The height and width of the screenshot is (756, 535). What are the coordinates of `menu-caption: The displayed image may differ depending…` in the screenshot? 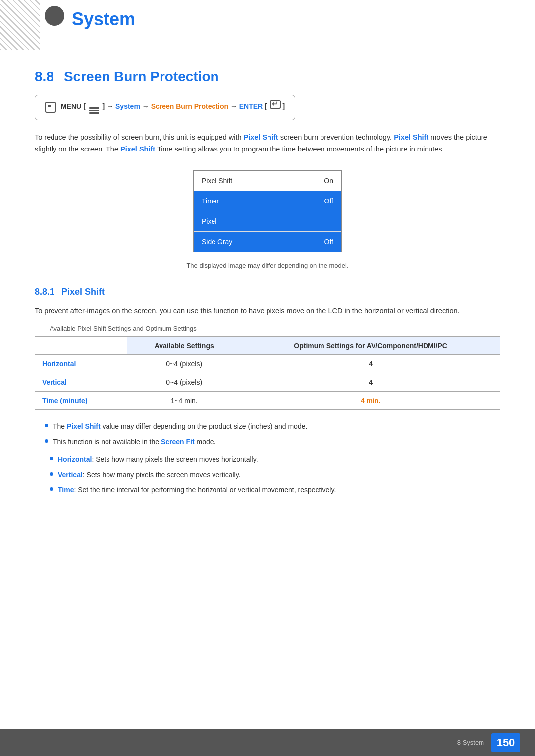 It's located at (268, 265).